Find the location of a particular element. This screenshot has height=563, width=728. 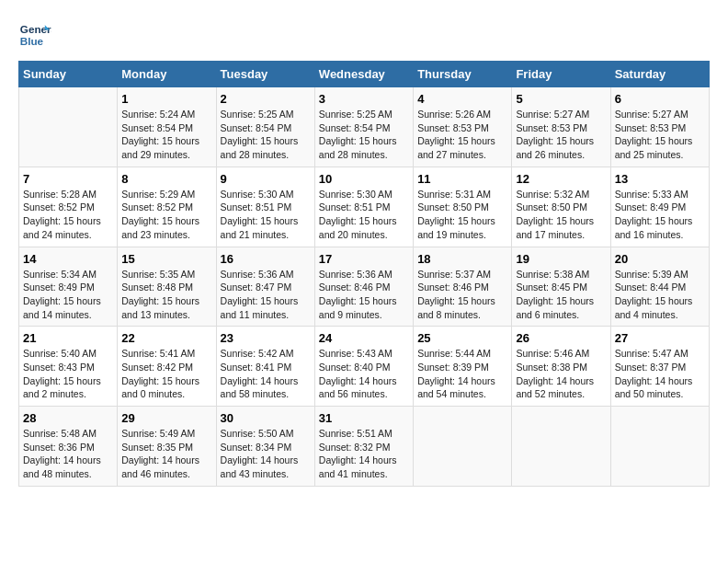

logo: General Blue is located at coordinates (37, 35).